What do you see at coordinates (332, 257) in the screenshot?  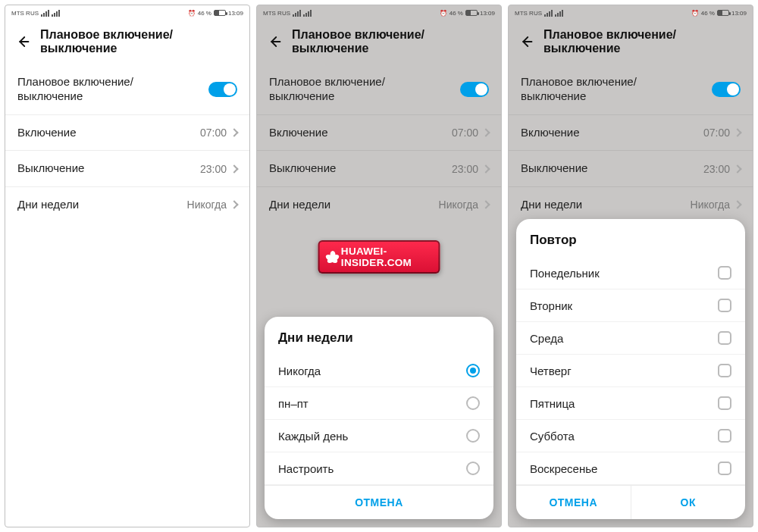 I see `huawei-logo-icon` at bounding box center [332, 257].